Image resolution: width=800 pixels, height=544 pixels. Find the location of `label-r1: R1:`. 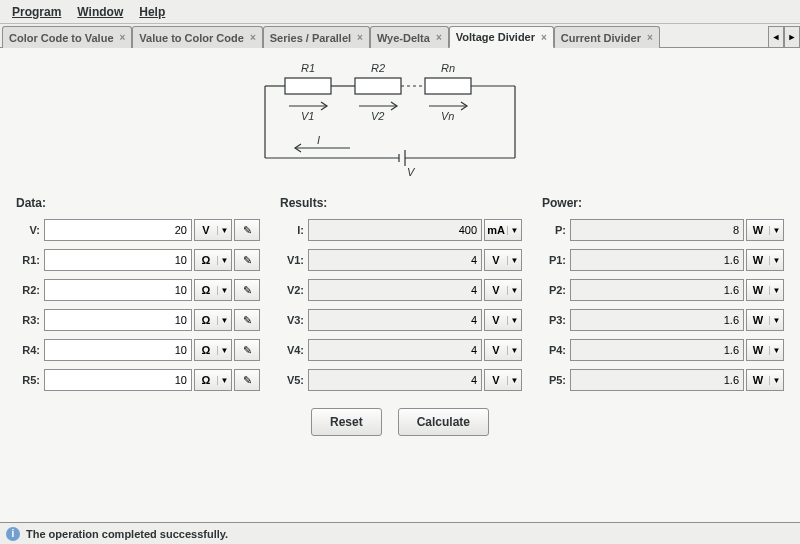

label-r1: R1: is located at coordinates (30, 260).